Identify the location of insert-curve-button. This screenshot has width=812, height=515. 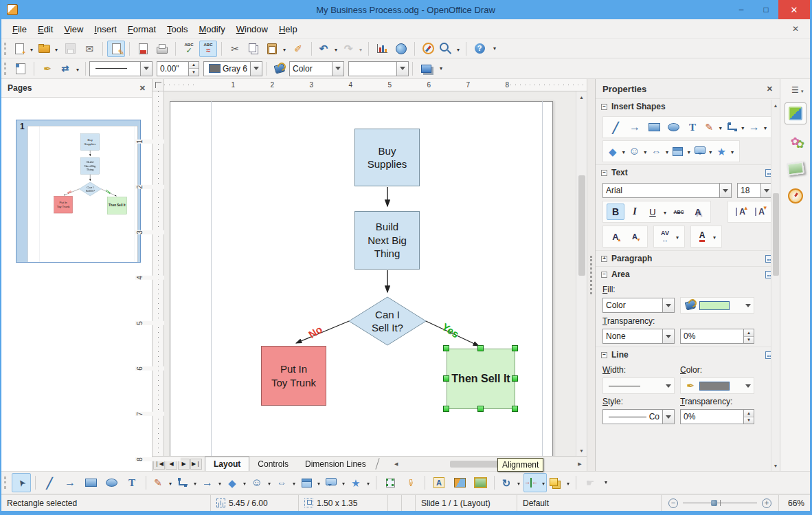
(713, 127).